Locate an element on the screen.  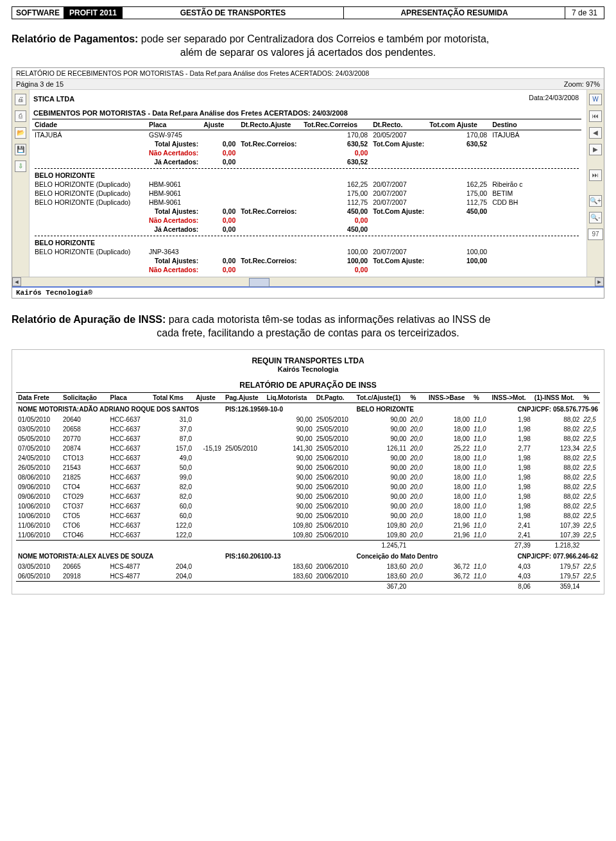
col-tot-rec-correios: Tot.Rec.Correios is located at coordinates (336, 125).